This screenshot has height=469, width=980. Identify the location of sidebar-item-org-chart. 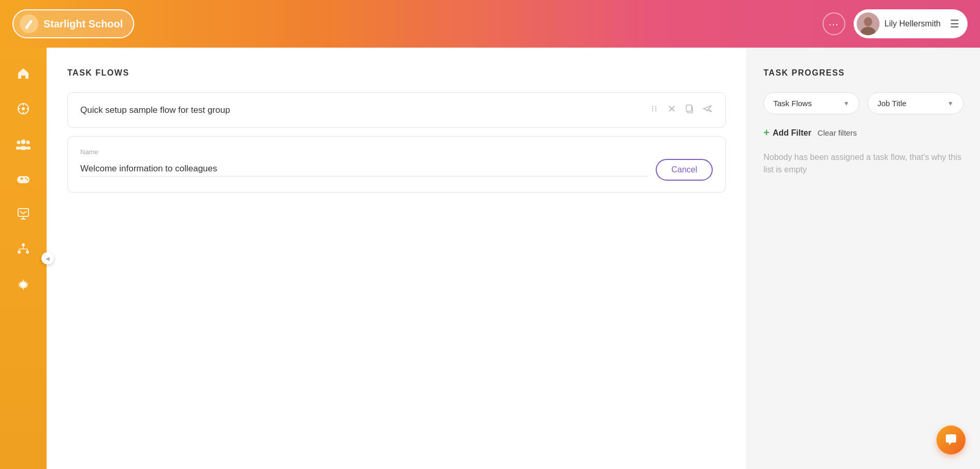
(23, 250).